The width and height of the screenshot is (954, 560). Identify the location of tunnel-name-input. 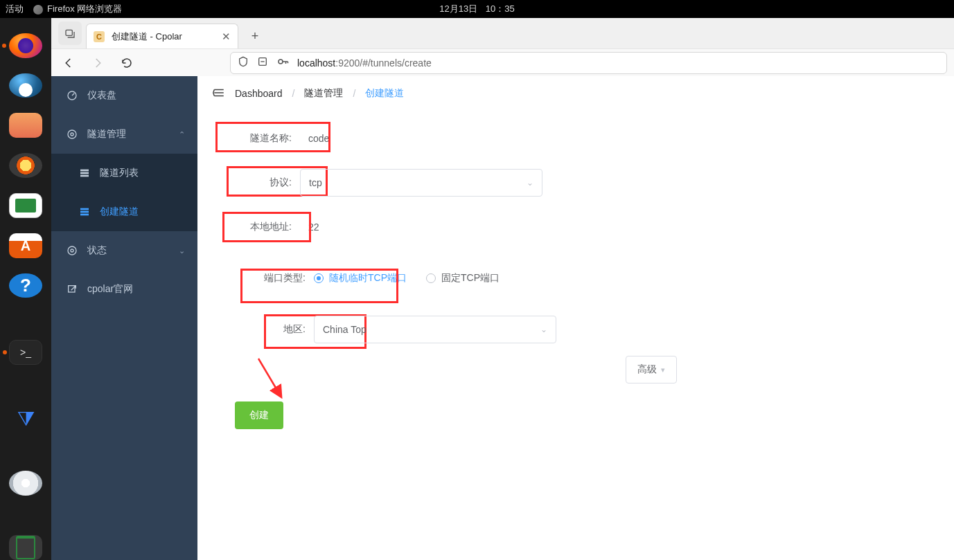
(321, 138).